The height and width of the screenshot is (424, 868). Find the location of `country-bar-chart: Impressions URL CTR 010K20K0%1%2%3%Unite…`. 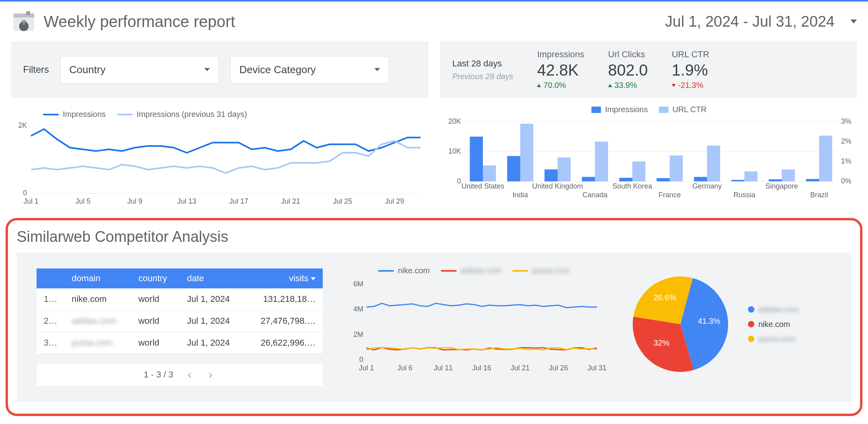

country-bar-chart: Impressions URL CTR 010K20K0%1%2%3%Unite… is located at coordinates (649, 158).